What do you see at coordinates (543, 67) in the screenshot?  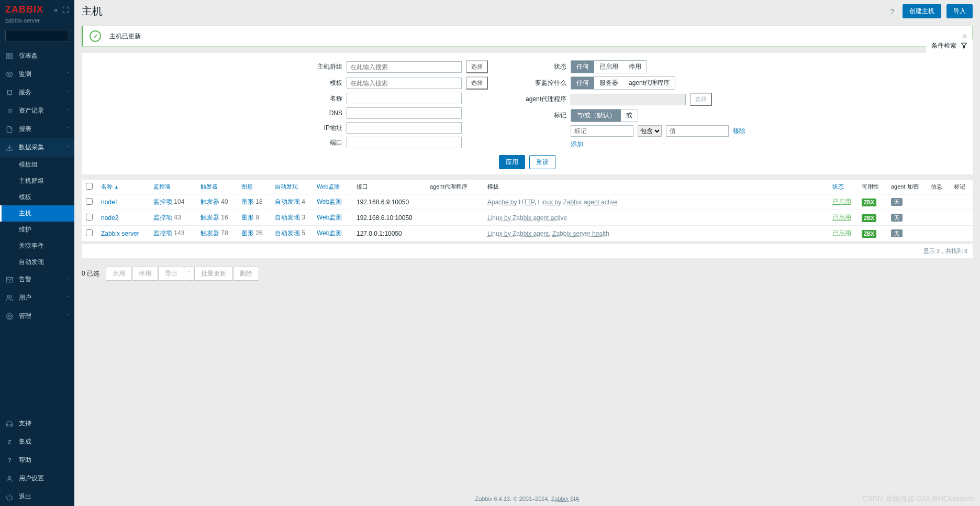 I see `label-status: 状态` at bounding box center [543, 67].